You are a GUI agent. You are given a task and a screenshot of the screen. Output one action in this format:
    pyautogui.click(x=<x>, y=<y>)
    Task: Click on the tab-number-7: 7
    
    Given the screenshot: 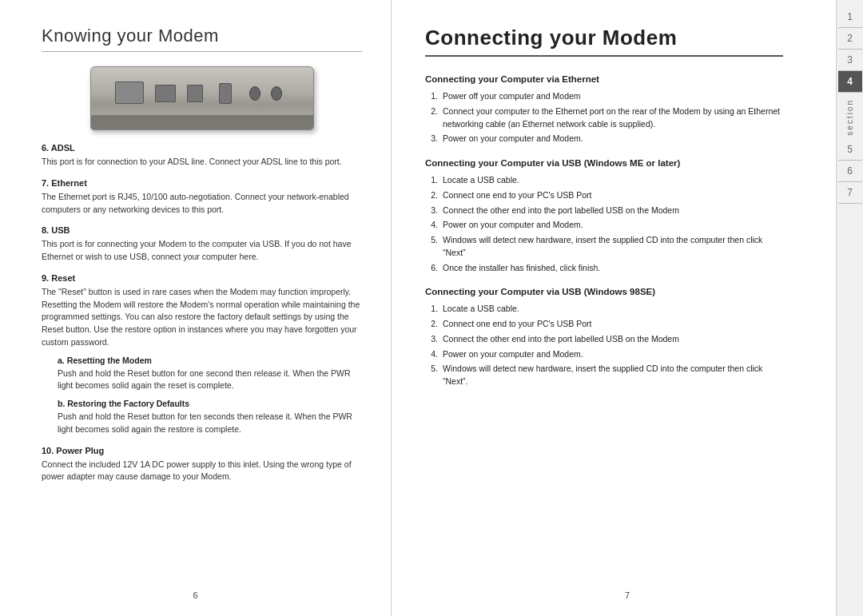 What is the action you would take?
    pyautogui.click(x=850, y=193)
    